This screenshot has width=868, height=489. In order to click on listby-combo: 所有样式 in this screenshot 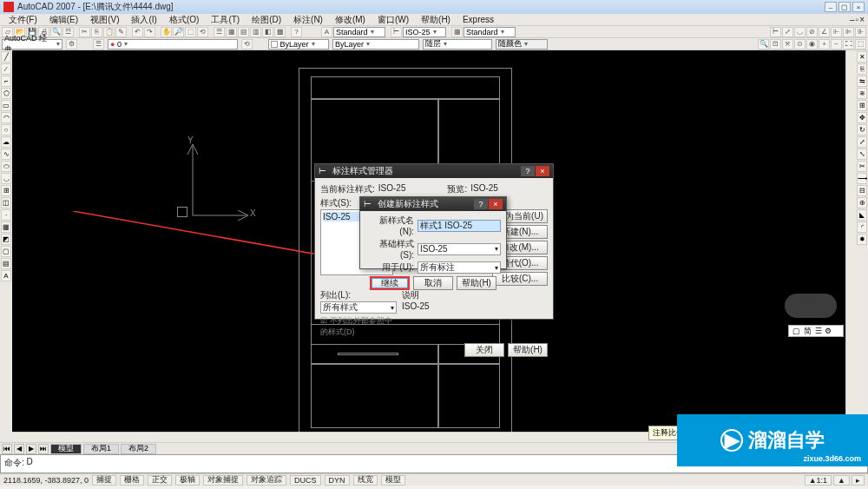, I will do `click(358, 307)`.